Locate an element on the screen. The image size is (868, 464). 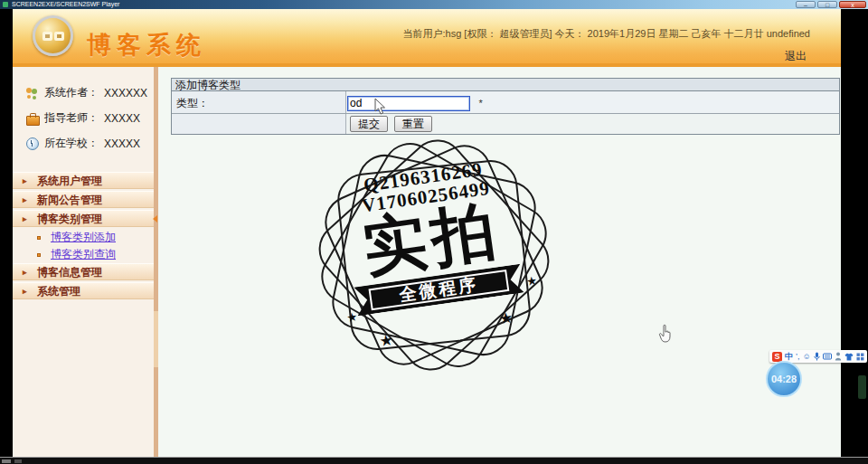
info-label: 所在学校： is located at coordinates (71, 143).